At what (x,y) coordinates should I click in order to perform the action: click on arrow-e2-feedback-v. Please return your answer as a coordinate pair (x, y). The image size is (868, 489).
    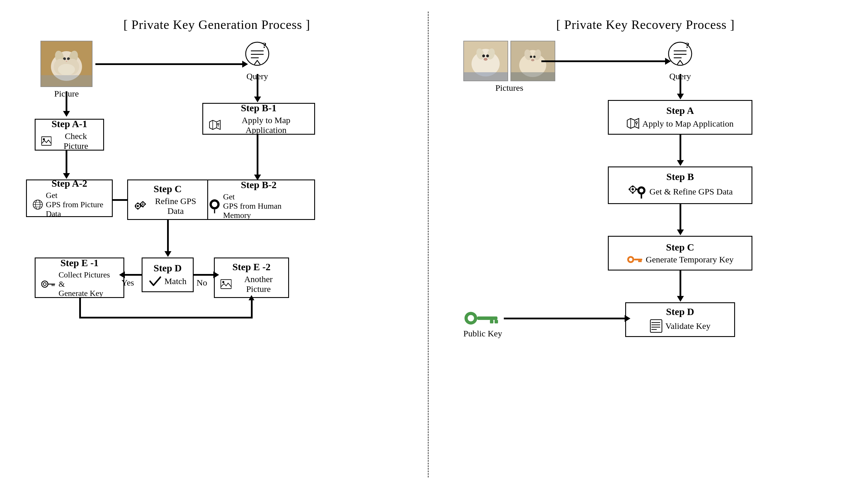
    Looking at the image, I should click on (252, 308).